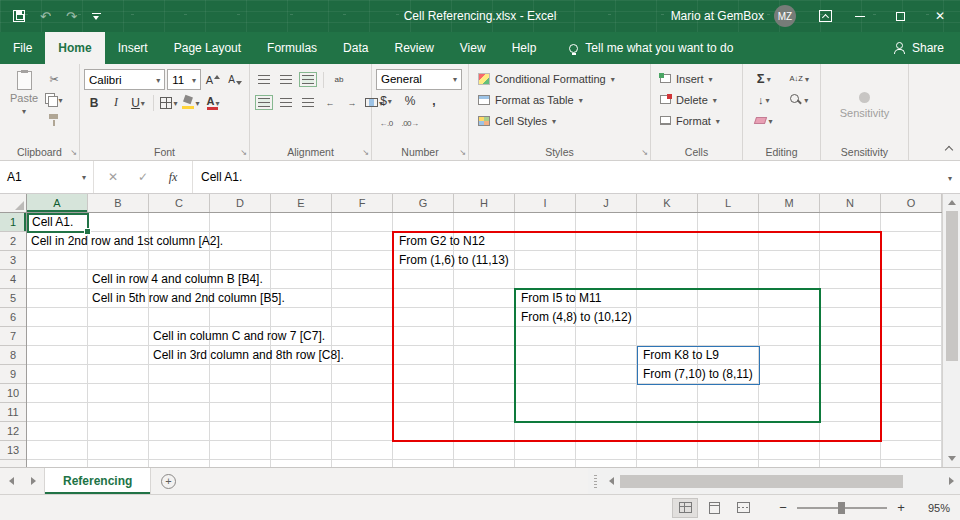 This screenshot has width=960, height=520. Describe the element at coordinates (286, 102) in the screenshot. I see `align-center-button` at that location.